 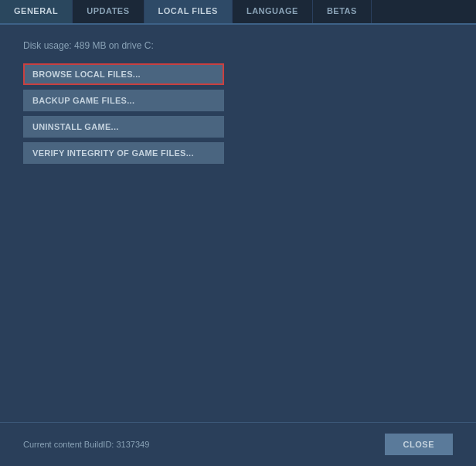 What do you see at coordinates (238, 12) in the screenshot?
I see `tab-bar: GENERAL UPDATES LOCAL FILES LANGUAGE BET…` at bounding box center [238, 12].